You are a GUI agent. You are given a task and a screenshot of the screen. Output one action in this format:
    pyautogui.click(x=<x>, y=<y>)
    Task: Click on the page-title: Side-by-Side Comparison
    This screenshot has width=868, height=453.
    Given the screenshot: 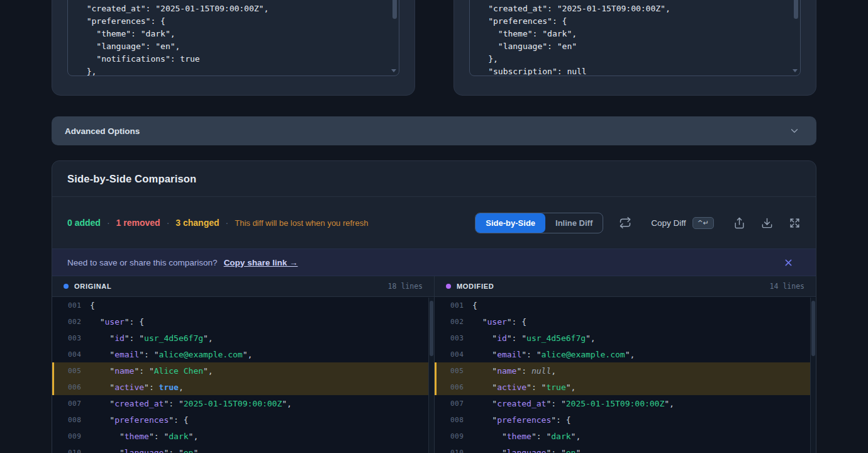 What is the action you would take?
    pyautogui.click(x=132, y=179)
    